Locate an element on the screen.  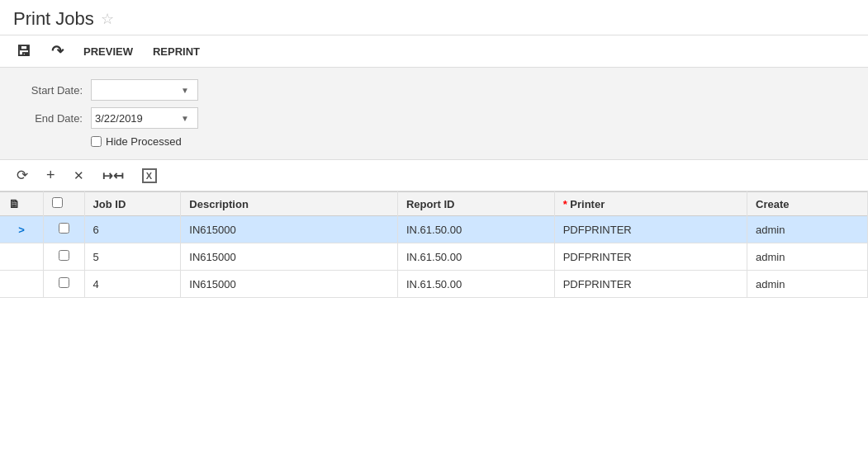
delete-button: ✕ is located at coordinates (79, 176).